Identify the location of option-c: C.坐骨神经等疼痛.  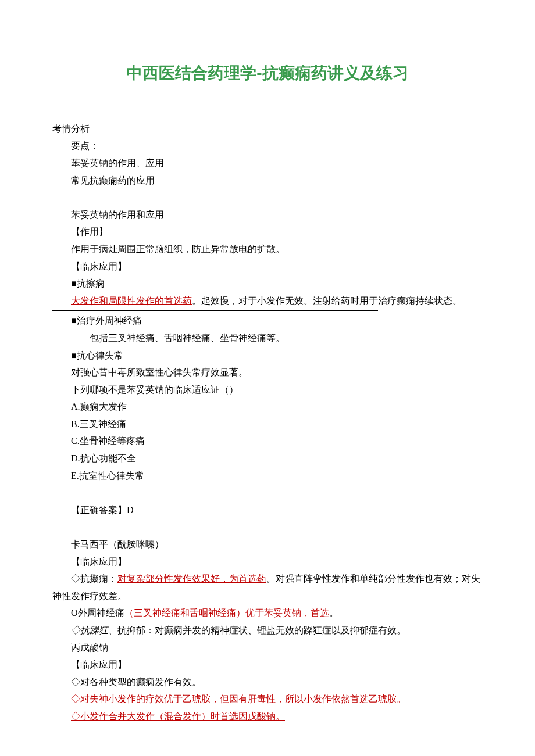
(268, 441).